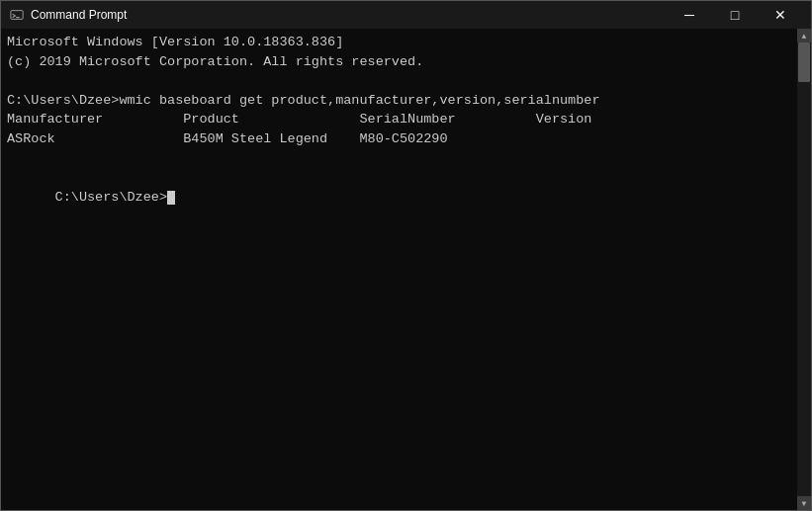 This screenshot has height=511, width=812. What do you see at coordinates (111, 198) in the screenshot?
I see `prompt-text: C:\Users\Dzee>` at bounding box center [111, 198].